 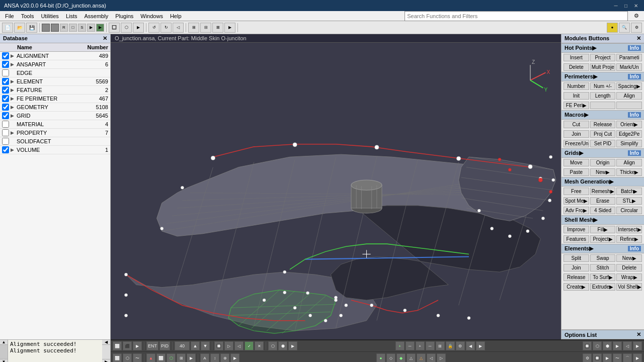 What do you see at coordinates (283, 346) in the screenshot?
I see `tb-shape2: ⬢` at bounding box center [283, 346].